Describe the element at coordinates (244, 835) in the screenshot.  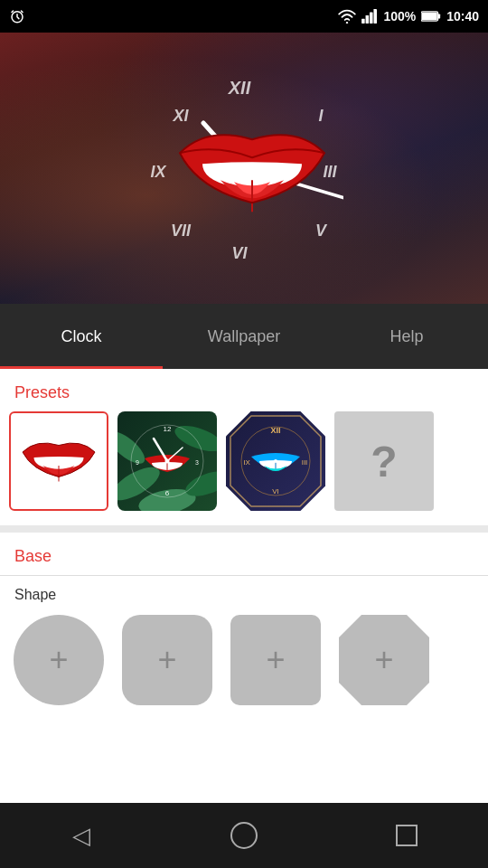
I see `home-icon` at that location.